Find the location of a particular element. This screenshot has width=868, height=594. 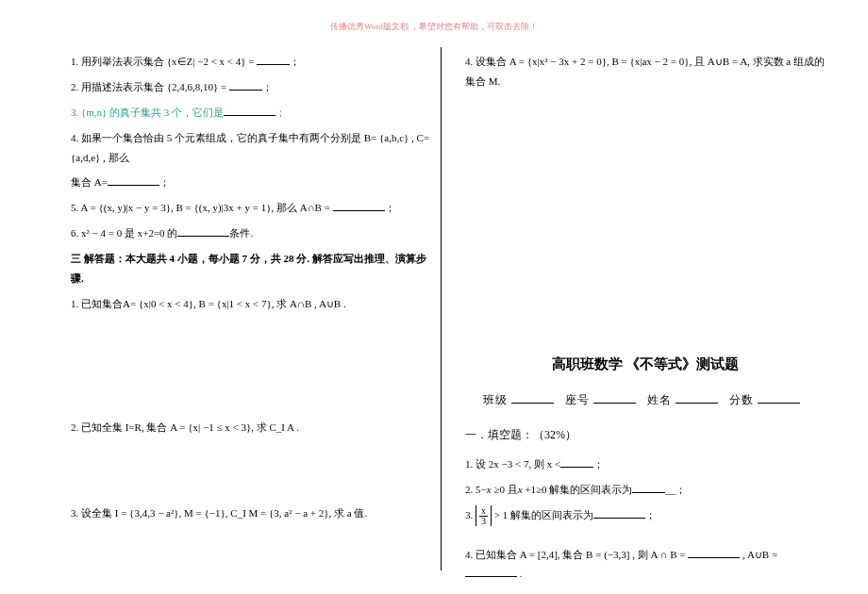

left-q2: 2. 用描述法表示集合 {2,4,6,8,10} = ； is located at coordinates (251, 87).